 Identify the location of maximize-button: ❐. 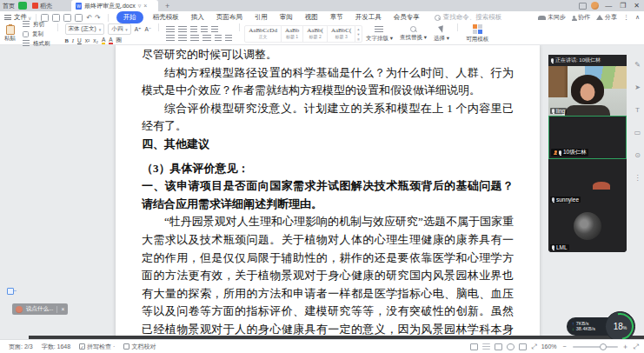
(622, 5).